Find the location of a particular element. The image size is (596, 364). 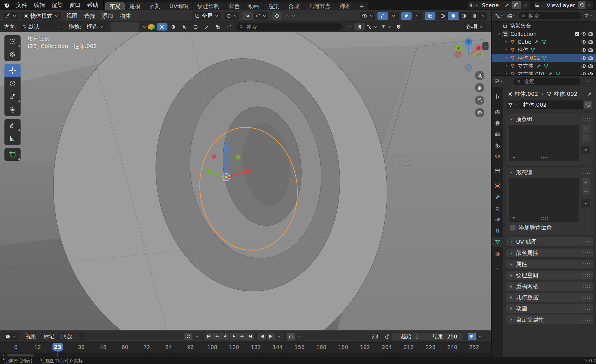

blender-logo-icon is located at coordinates (6, 5).